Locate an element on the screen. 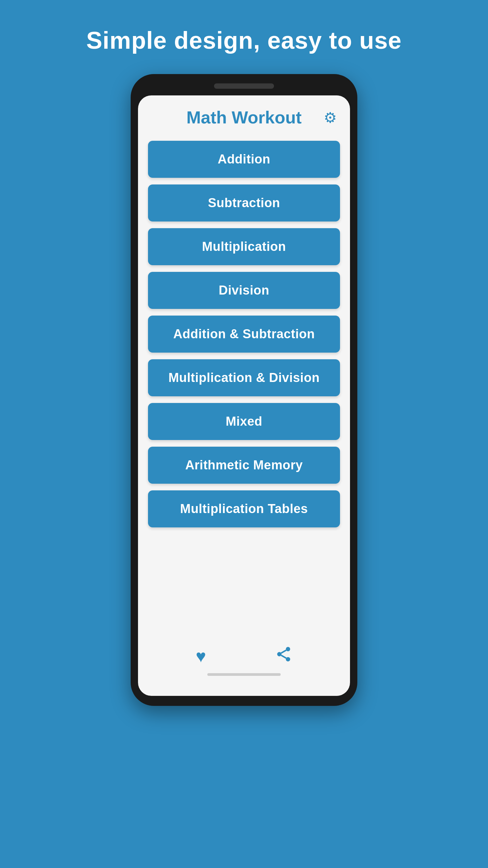 This screenshot has height=868, width=488. settings-icon: ⚙ is located at coordinates (330, 118).